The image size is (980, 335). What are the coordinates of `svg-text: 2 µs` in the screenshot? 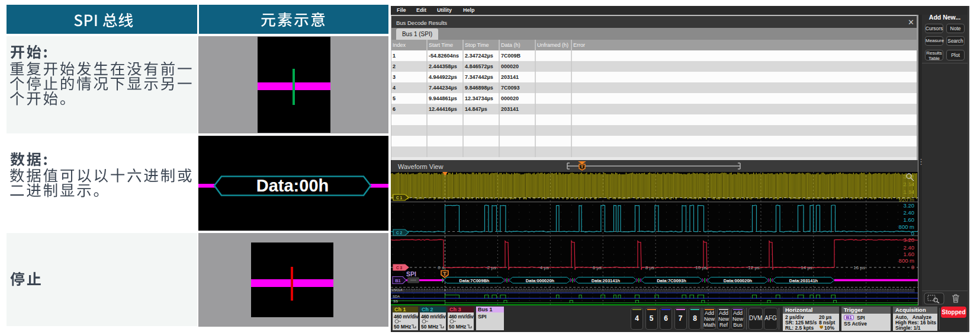 It's located at (491, 268).